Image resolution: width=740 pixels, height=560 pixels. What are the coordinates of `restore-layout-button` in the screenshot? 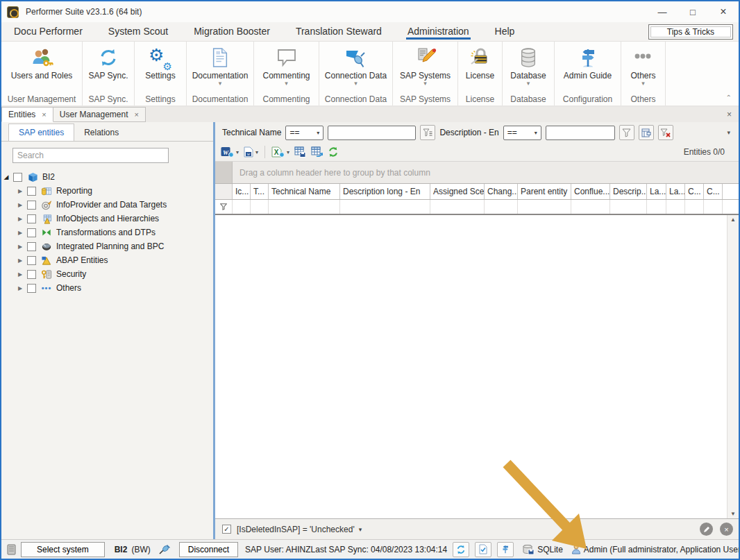 It's located at (317, 152).